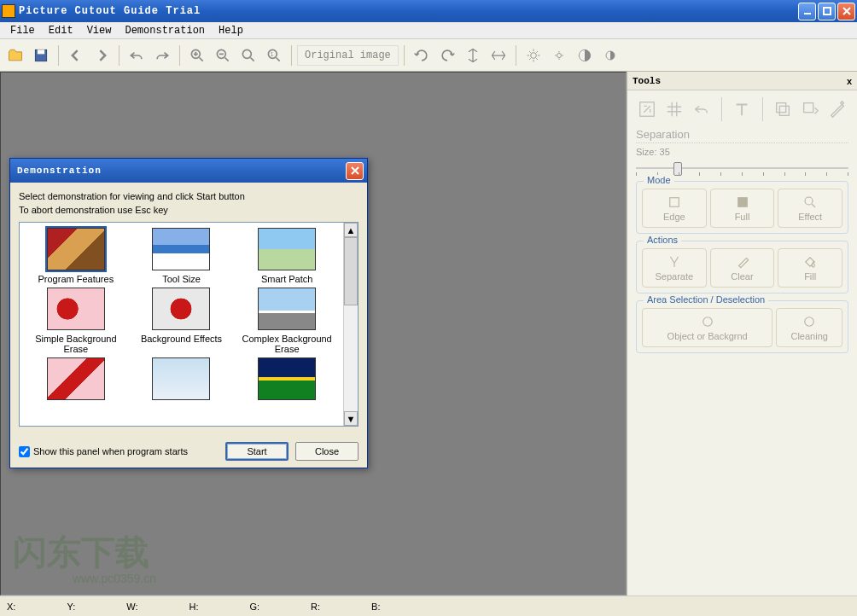 The image size is (857, 616). I want to click on watermark: 闪东下载www.pc0359.cn, so click(124, 556).